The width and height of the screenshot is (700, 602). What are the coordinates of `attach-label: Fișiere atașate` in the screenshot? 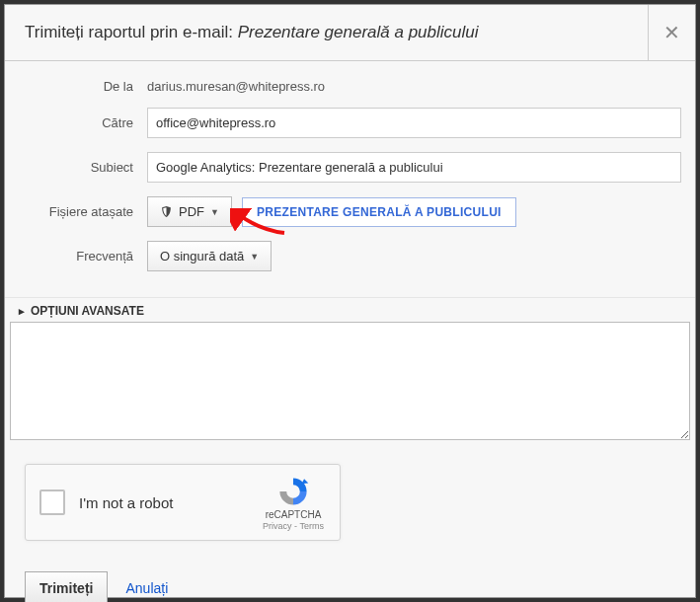 It's located at (83, 211).